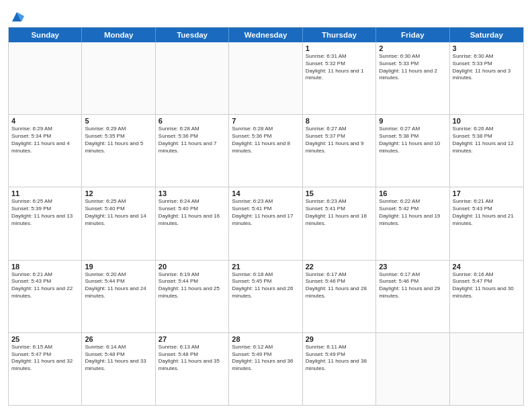 The width and height of the screenshot is (532, 411). What do you see at coordinates (340, 297) in the screenshot?
I see `calendar-day-cell: 22Sunrise: 6:17 AM Sunset: 5:46 PM Dayli…` at bounding box center [340, 297].